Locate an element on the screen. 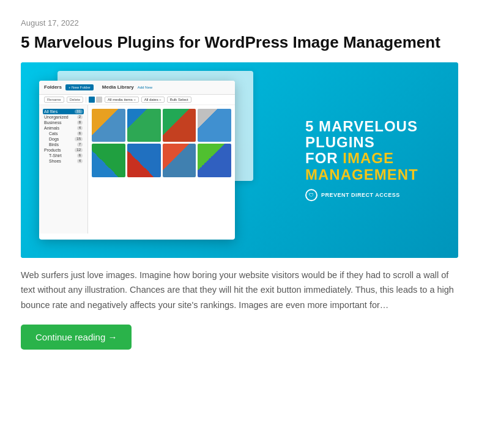 The height and width of the screenshot is (448, 479). wp-rename-btn: Rename is located at coordinates (54, 100).